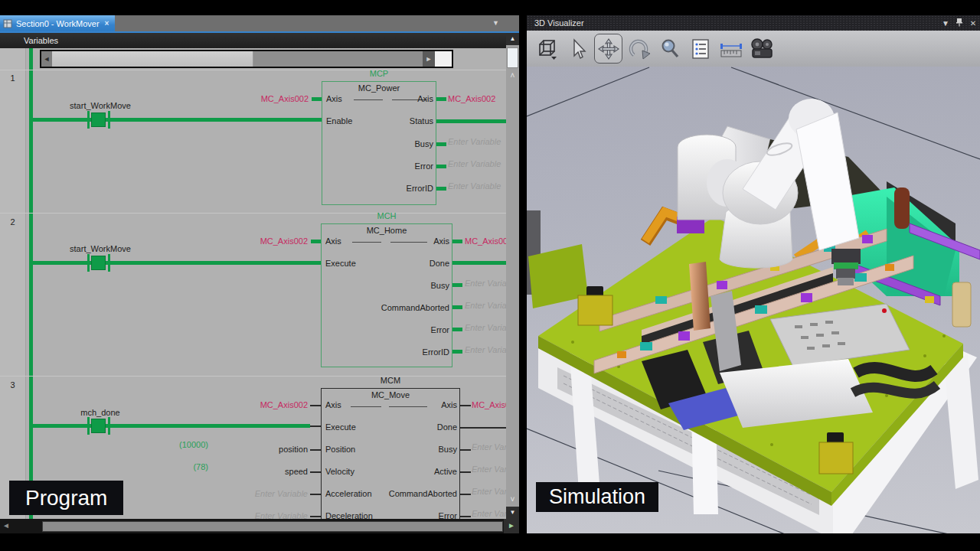  Describe the element at coordinates (66, 497) in the screenshot. I see `program-caption: Program` at that location.